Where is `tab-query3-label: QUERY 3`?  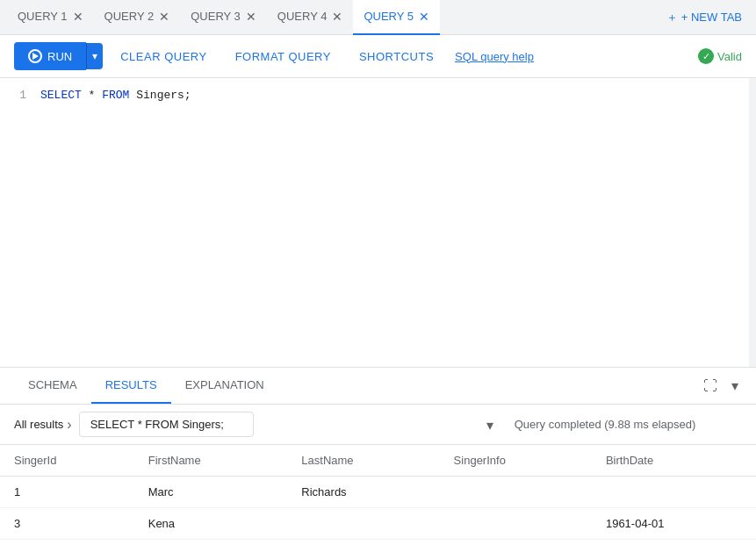 tab-query3-label: QUERY 3 is located at coordinates (216, 16).